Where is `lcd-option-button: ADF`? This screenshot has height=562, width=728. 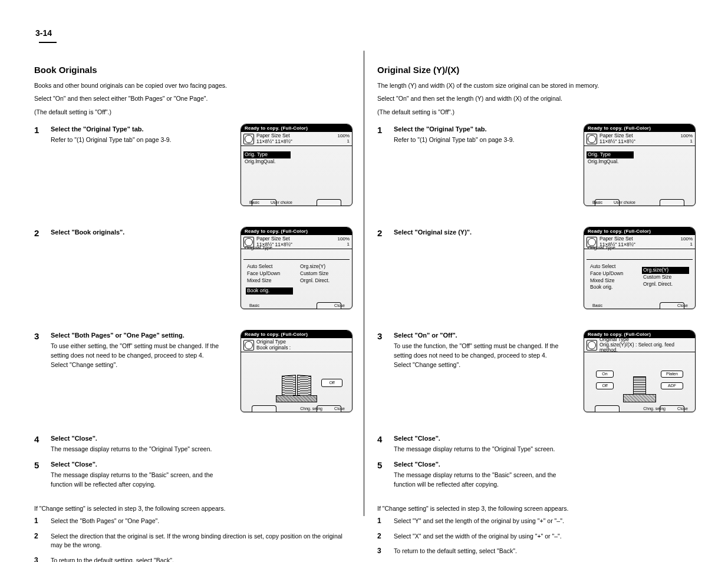
lcd-option-button: ADF is located at coordinates (672, 386).